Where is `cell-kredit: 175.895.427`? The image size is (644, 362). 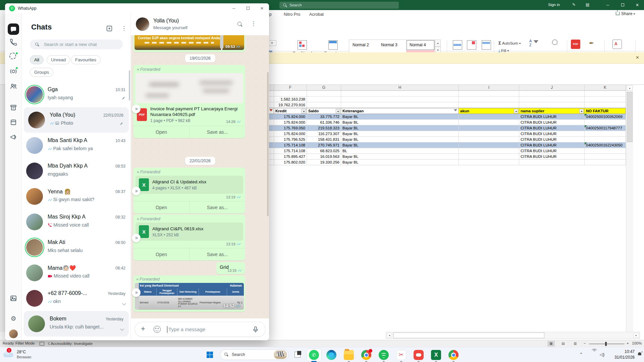
cell-kredit: 175.895.427 is located at coordinates (290, 157).